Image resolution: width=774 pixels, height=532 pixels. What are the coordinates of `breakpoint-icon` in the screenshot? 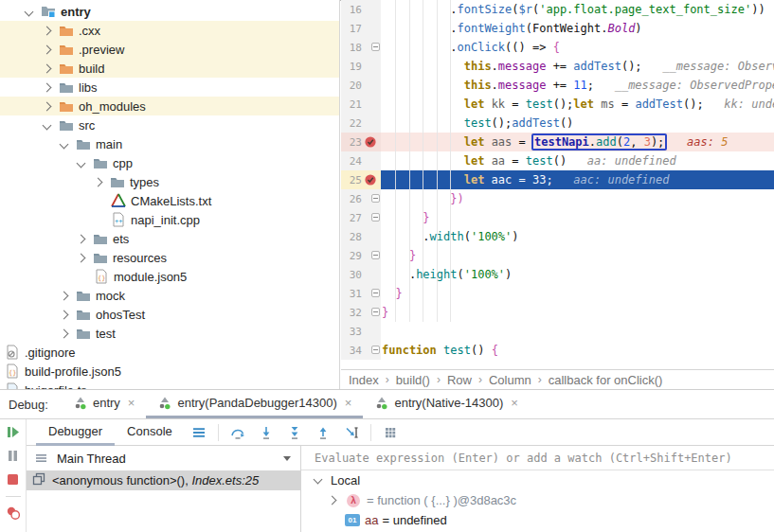 It's located at (371, 180).